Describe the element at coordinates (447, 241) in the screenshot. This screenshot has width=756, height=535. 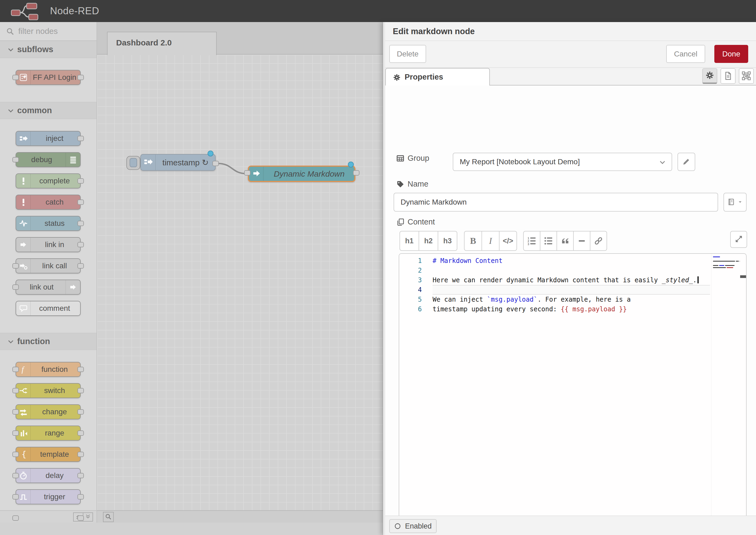
I see `heading3-button: h3` at that location.